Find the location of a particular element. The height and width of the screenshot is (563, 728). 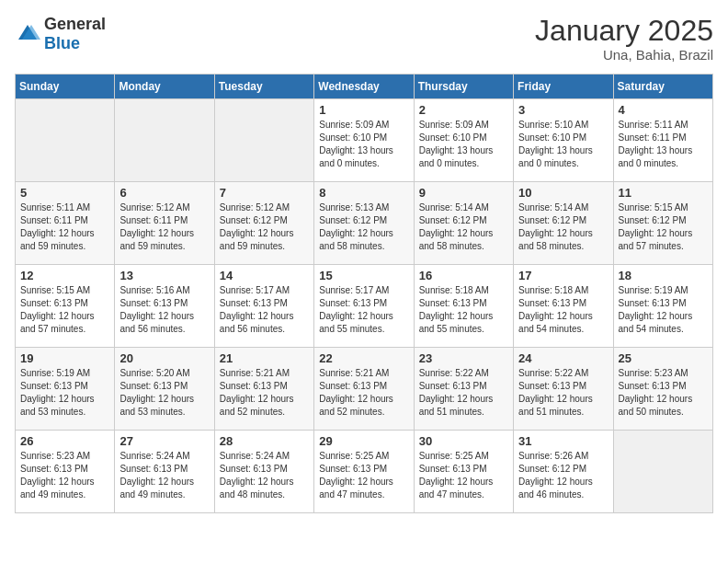

day-number: 4 is located at coordinates (664, 110).